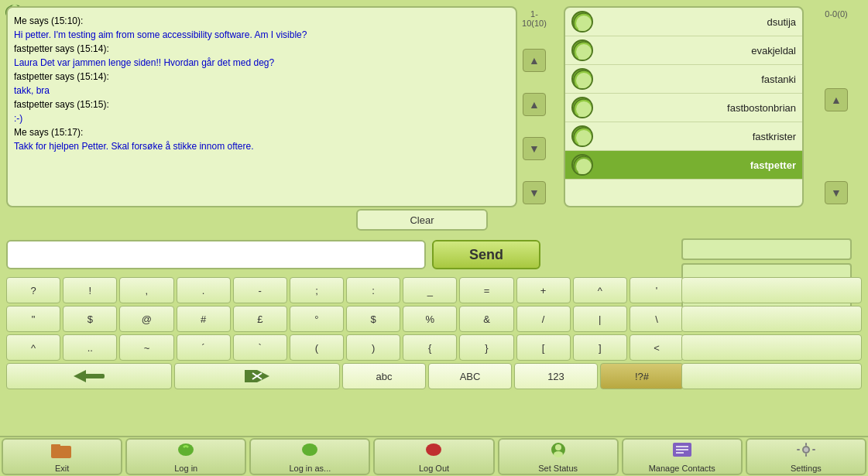 This screenshot has height=476, width=868. What do you see at coordinates (422, 220) in the screenshot?
I see `clear-button: Clear` at bounding box center [422, 220].